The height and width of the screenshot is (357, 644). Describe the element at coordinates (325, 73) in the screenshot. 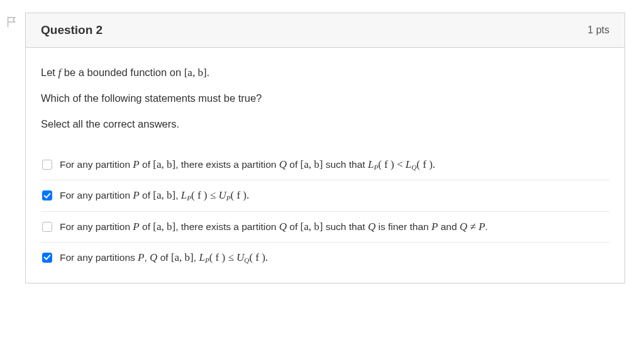

I see `prompt-line-1: Let f be a bounded function on [a, b].` at that location.